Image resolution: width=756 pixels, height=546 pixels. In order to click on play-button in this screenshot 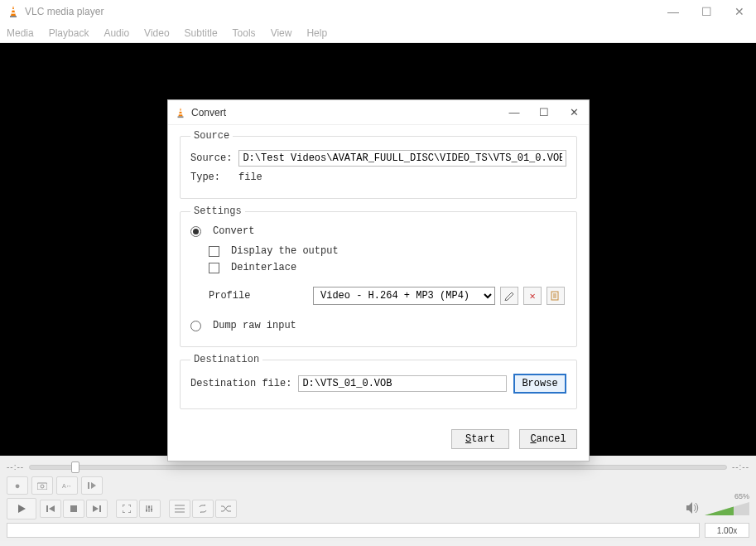, I will do `click(22, 509)`.